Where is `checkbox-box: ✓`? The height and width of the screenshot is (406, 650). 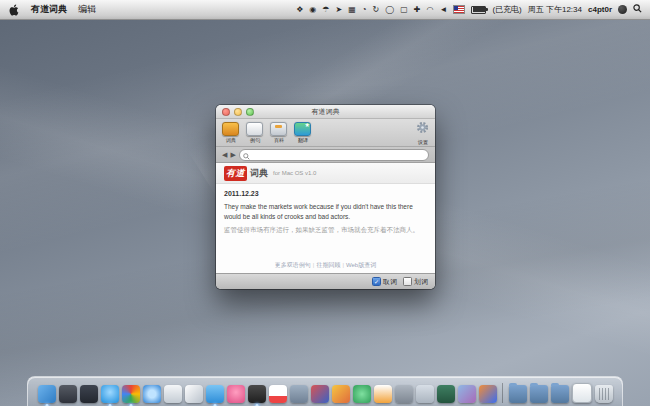
checkbox-box: ✓ is located at coordinates (376, 282).